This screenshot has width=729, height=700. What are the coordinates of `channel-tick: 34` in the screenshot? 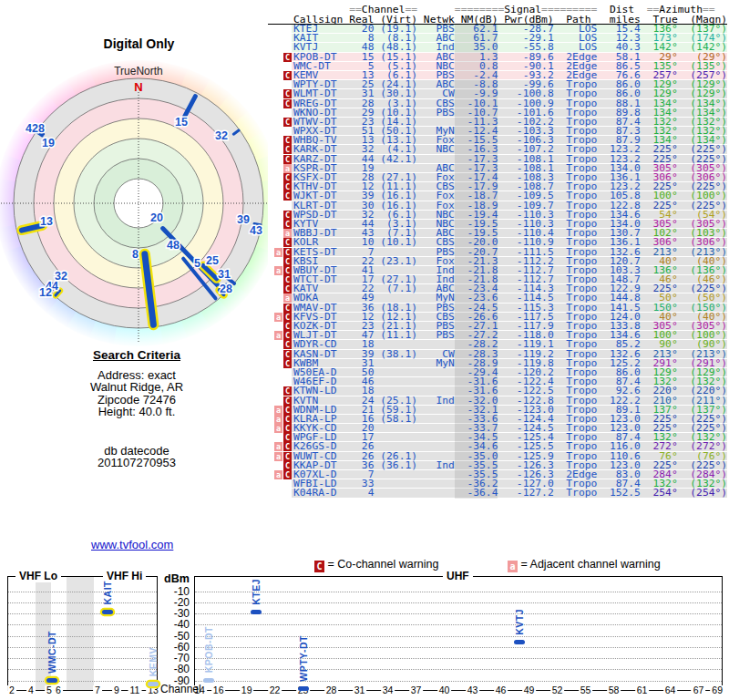 It's located at (388, 691).